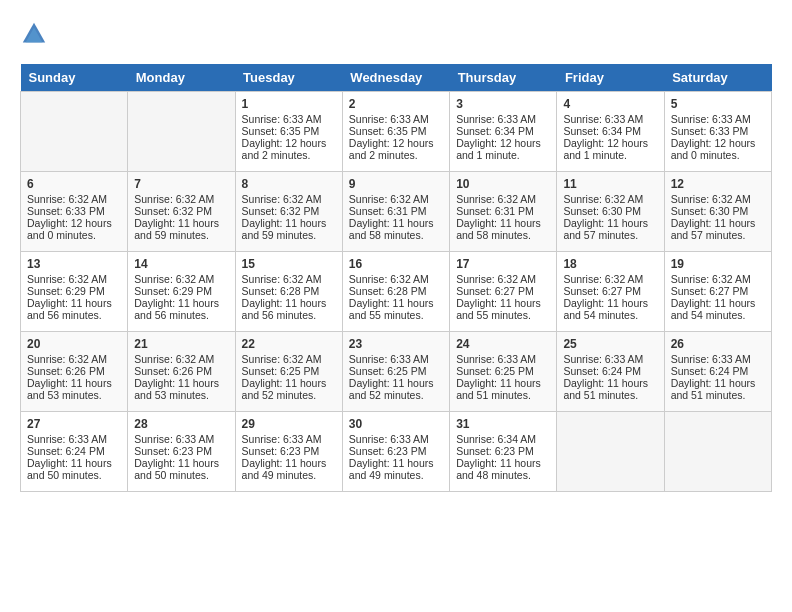  I want to click on calendar-cell: 25Sunrise: 6:33 AMSunset: 6:24 PMDayligh…, so click(610, 372).